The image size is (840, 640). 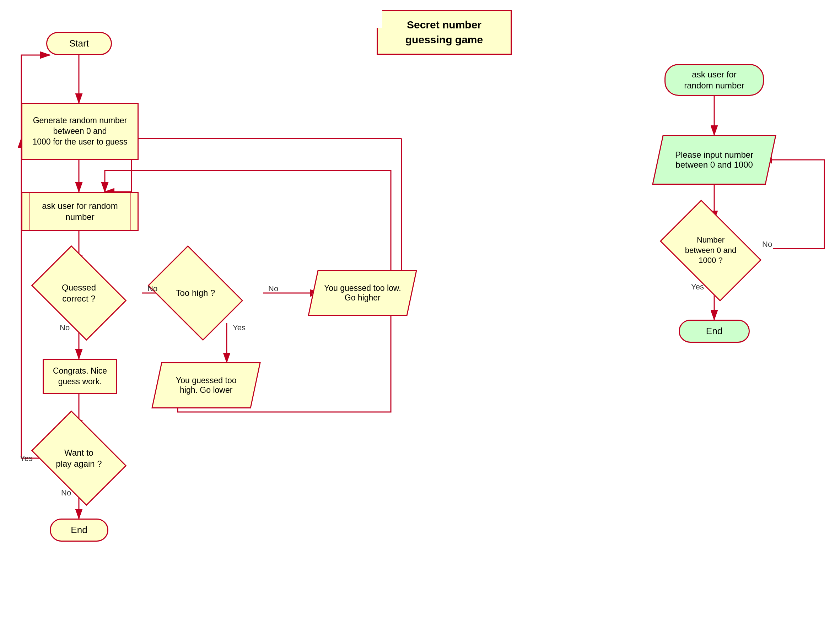 I want to click on end-main-node: End, so click(x=79, y=530).